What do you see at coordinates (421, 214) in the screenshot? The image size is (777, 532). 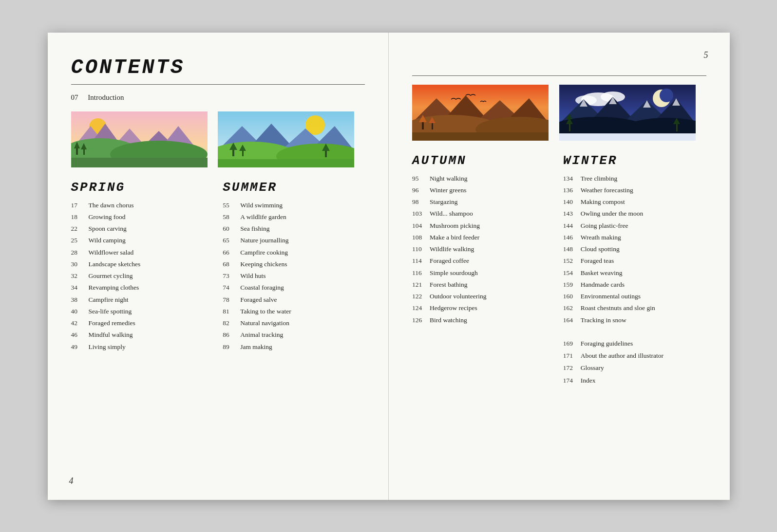 I see `toc-num: 103` at bounding box center [421, 214].